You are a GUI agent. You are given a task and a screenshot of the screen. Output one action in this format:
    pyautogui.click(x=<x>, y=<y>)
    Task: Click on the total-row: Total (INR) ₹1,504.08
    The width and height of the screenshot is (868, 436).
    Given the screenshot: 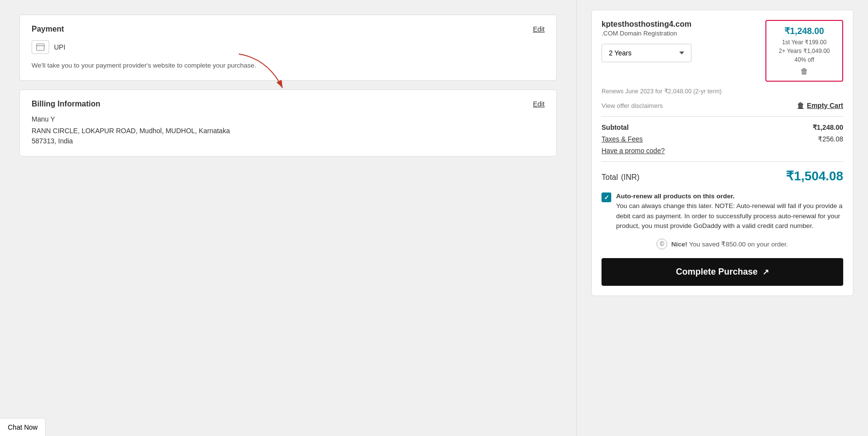 What is the action you would take?
    pyautogui.click(x=723, y=176)
    